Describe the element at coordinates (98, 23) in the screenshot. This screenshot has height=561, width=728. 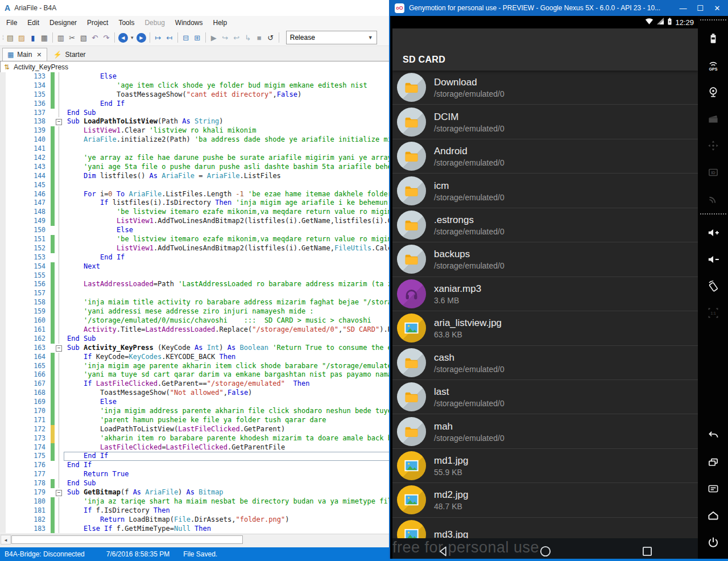
I see `menu-project: Project` at that location.